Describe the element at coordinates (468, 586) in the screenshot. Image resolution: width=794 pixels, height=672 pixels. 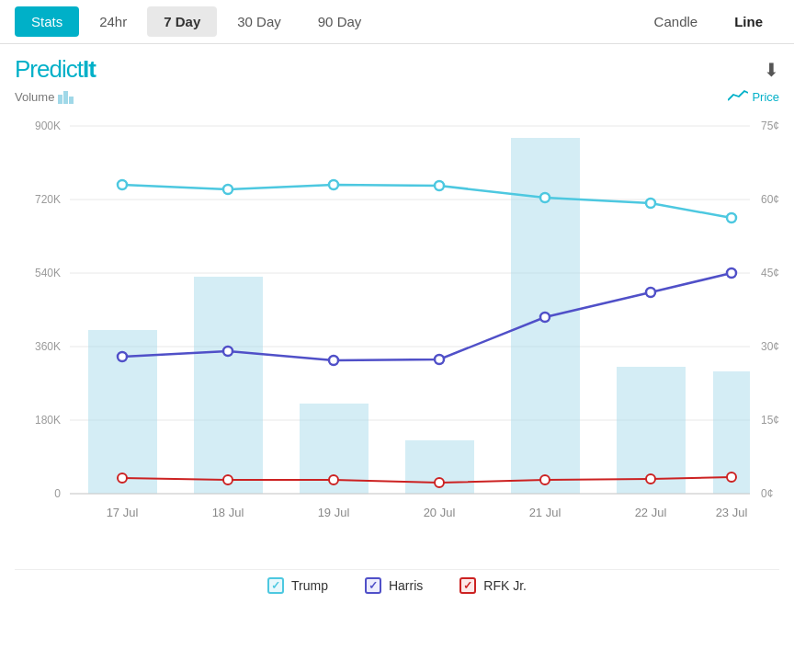
I see `legend-rfk-checkbox: ✓` at that location.